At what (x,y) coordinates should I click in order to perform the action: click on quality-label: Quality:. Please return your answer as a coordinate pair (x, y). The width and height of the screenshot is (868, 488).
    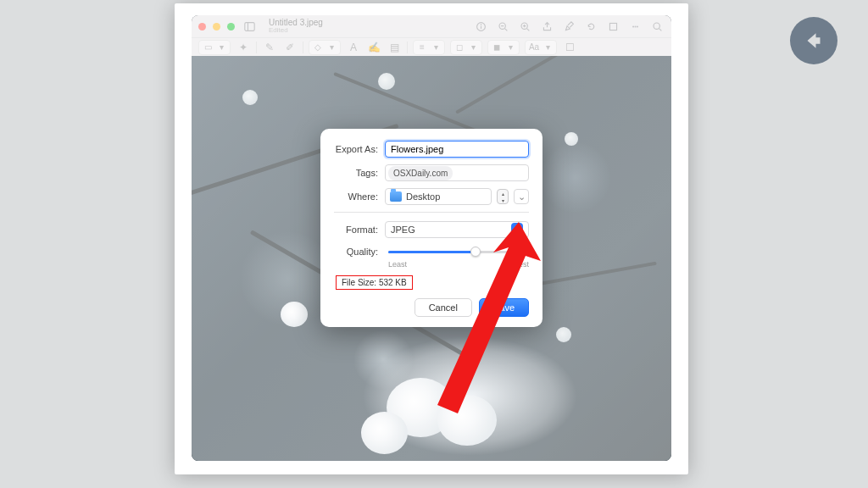
    Looking at the image, I should click on (359, 252).